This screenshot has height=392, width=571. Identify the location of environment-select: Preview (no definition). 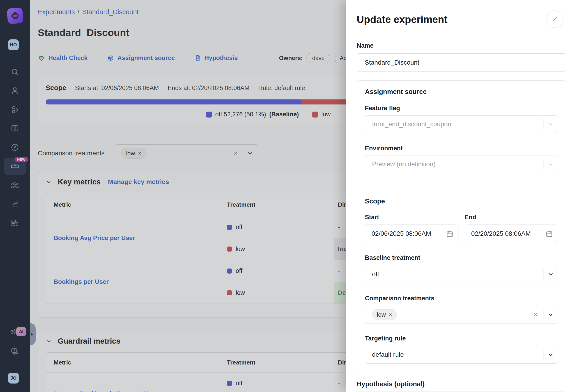
(461, 164).